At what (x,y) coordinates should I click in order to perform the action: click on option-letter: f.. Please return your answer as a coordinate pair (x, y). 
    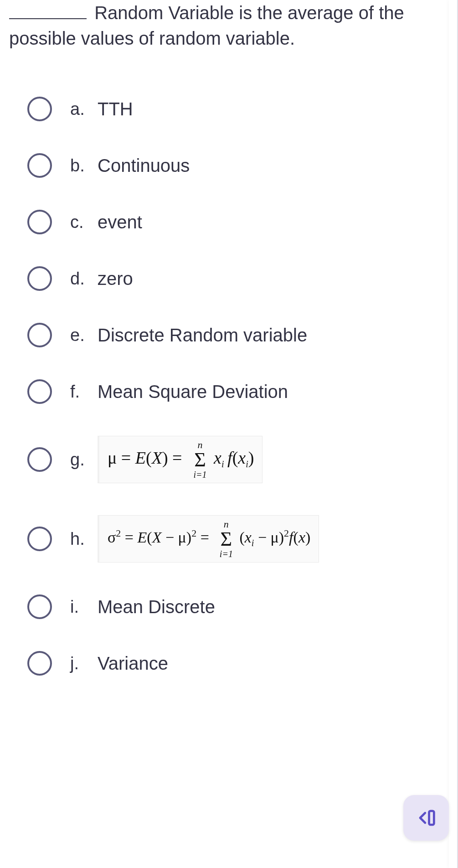
    Looking at the image, I should click on (84, 392).